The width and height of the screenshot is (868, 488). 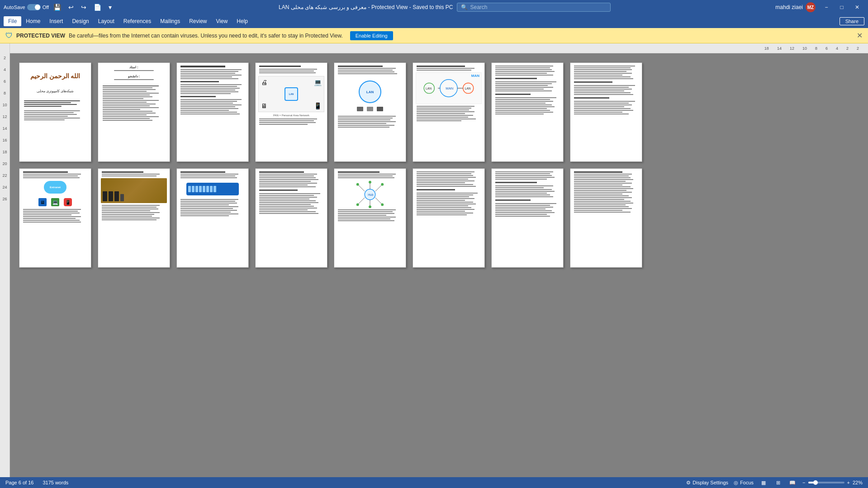 What do you see at coordinates (371, 194) in the screenshot?
I see `svg-text: Hub` at bounding box center [371, 194].